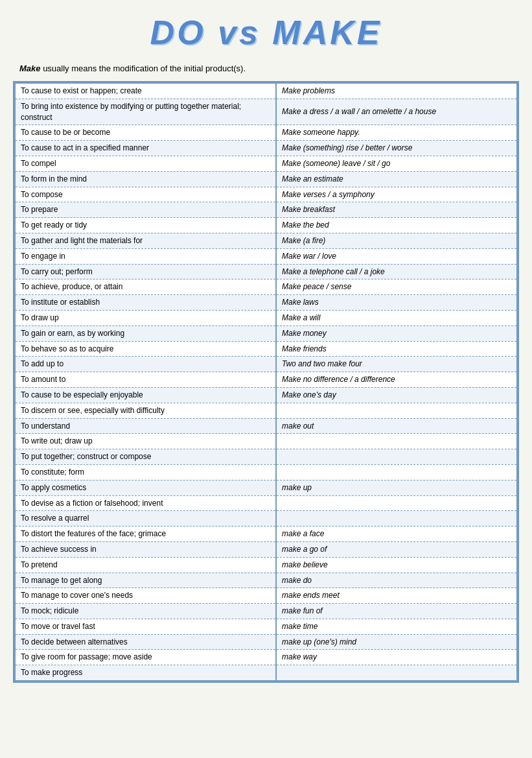 This screenshot has width=532, height=758. What do you see at coordinates (266, 426) in the screenshot?
I see `table-row: To understandmake out` at bounding box center [266, 426].